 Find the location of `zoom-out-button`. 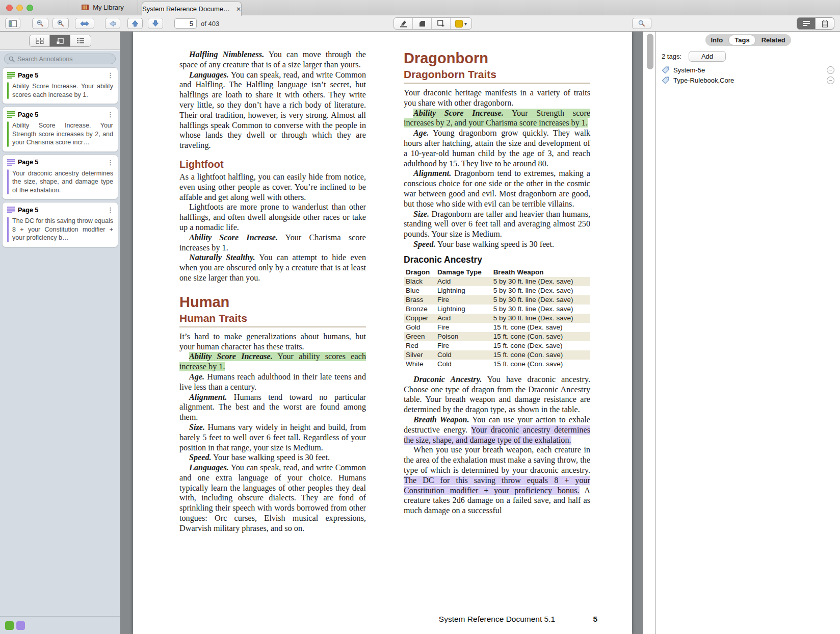

zoom-out-button is located at coordinates (40, 23).